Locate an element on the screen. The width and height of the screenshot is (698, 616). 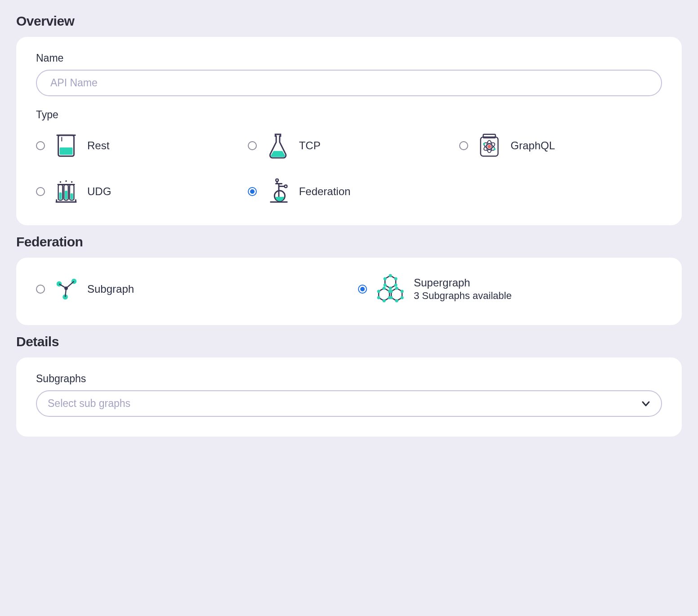
federation-option-supergraph: Supergraph 3 Subgraphs available is located at coordinates (510, 289).